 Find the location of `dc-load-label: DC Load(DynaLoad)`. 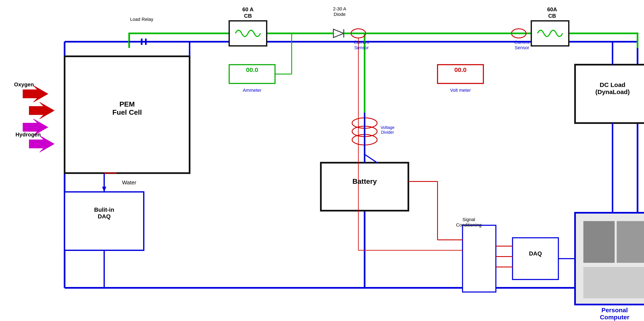

dc-load-label: DC Load(DynaLoad) is located at coordinates (610, 89).